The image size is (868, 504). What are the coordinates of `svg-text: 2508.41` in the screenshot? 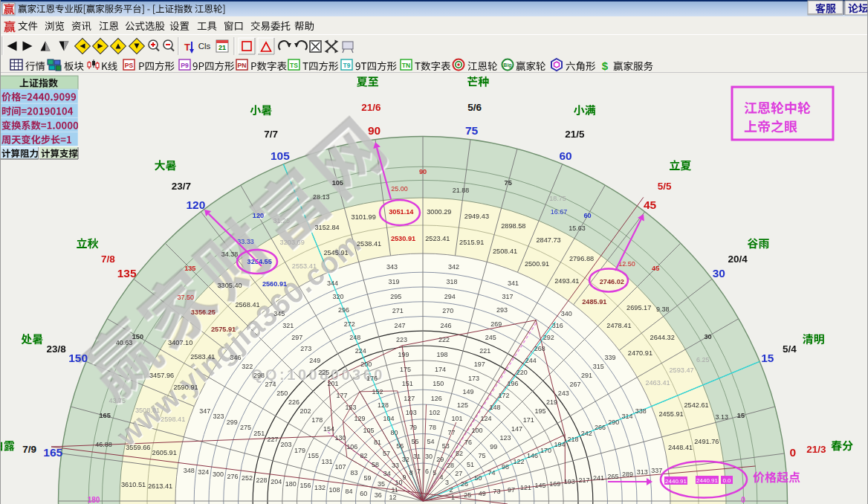 It's located at (505, 251).